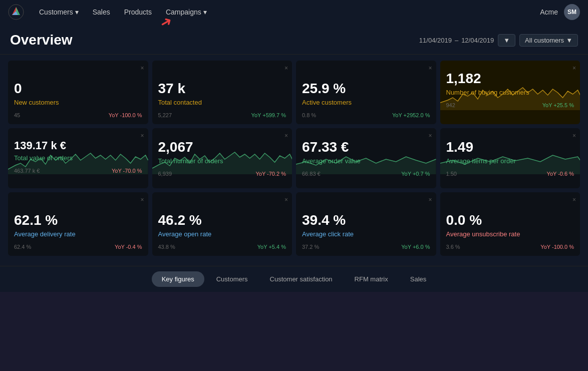 The image size is (588, 371). Describe the element at coordinates (366, 161) in the screenshot. I see `card-label: Average order value` at that location.